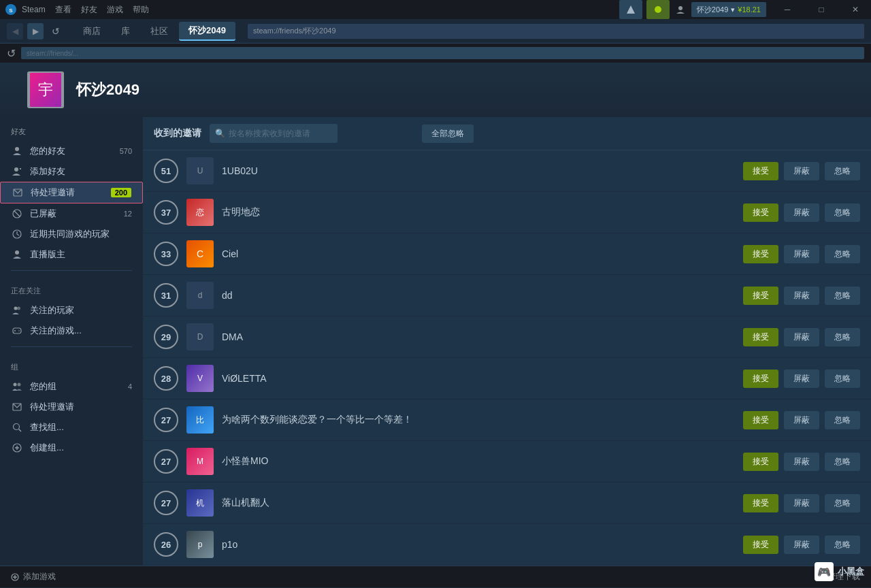 The height and width of the screenshot is (588, 871). Describe the element at coordinates (71, 407) in the screenshot. I see `sidebar-item-group-invites: 待处理邀请` at that location.